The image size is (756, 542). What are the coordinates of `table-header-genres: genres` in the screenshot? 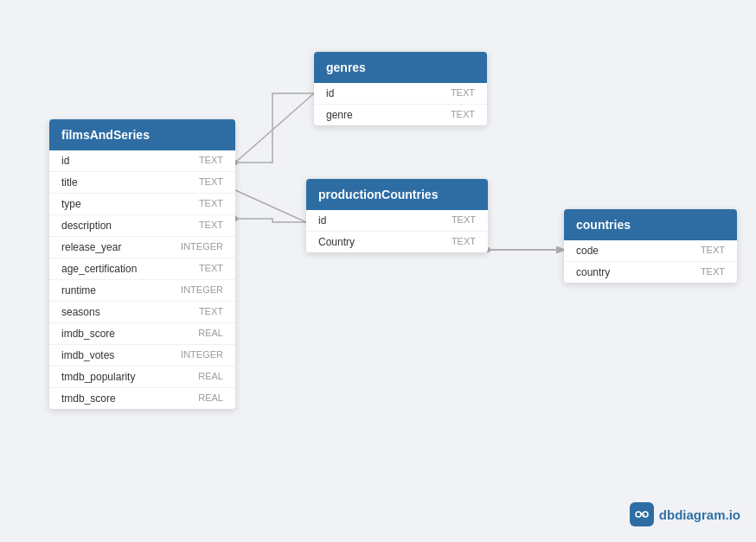 It's located at (400, 67).